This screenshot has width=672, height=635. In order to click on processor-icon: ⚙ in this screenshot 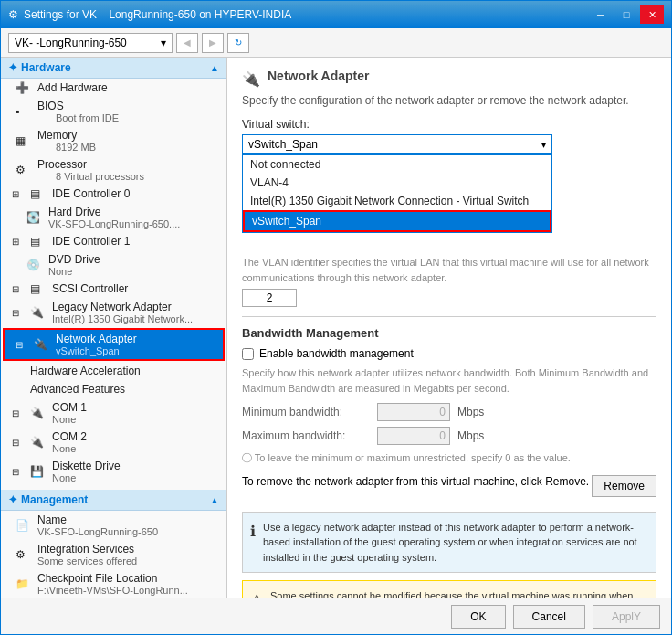, I will do `click(25, 170)`.